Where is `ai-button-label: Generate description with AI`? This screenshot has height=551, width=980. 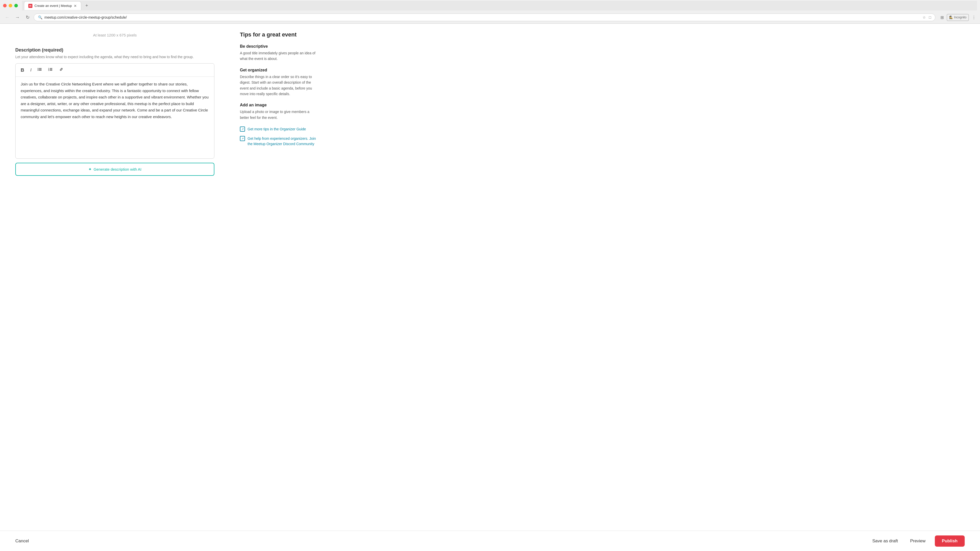
ai-button-label: Generate description with AI is located at coordinates (118, 169).